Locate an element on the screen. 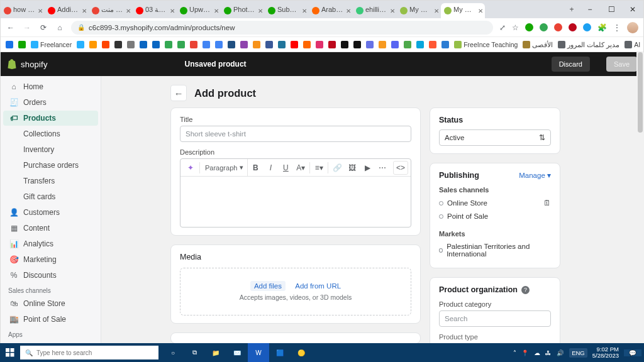 The image size is (644, 362). close-window-button: ✕ is located at coordinates (633, 9).